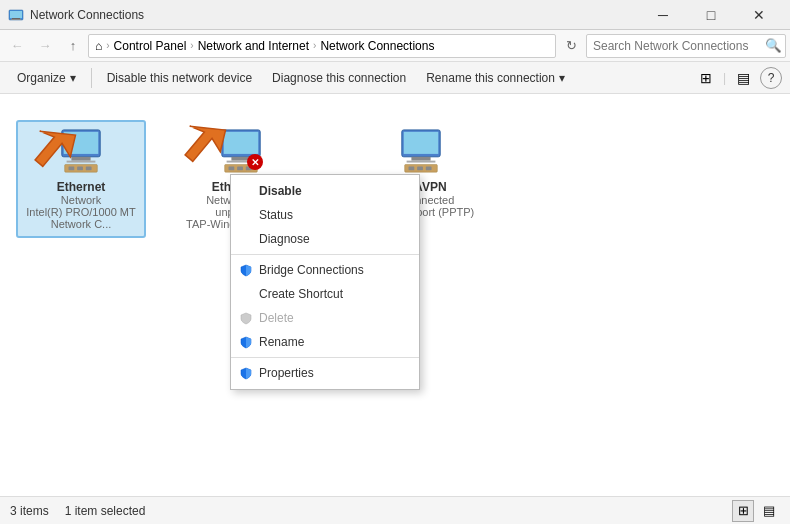 The width and height of the screenshot is (790, 524). What do you see at coordinates (82, 187) in the screenshot?
I see `ethernet-name: Ethernet` at bounding box center [82, 187].